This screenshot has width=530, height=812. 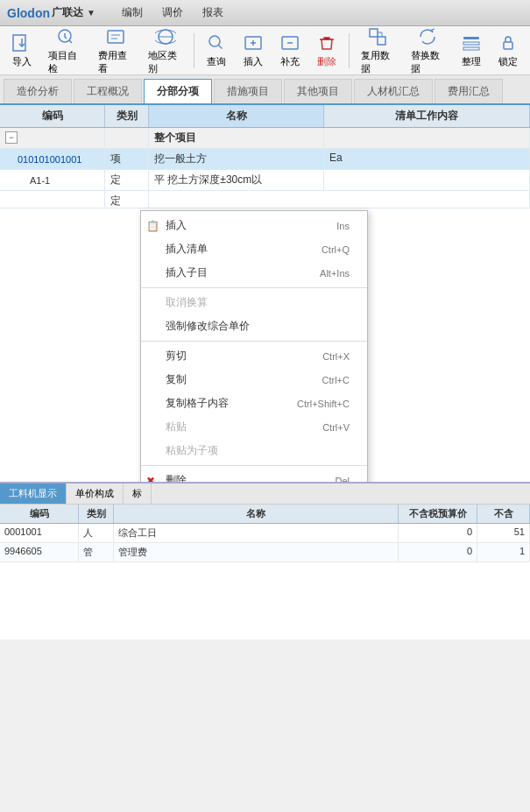 I want to click on bottom-row-1: 9946605 管 管理费 0 1, so click(x=265, y=553).